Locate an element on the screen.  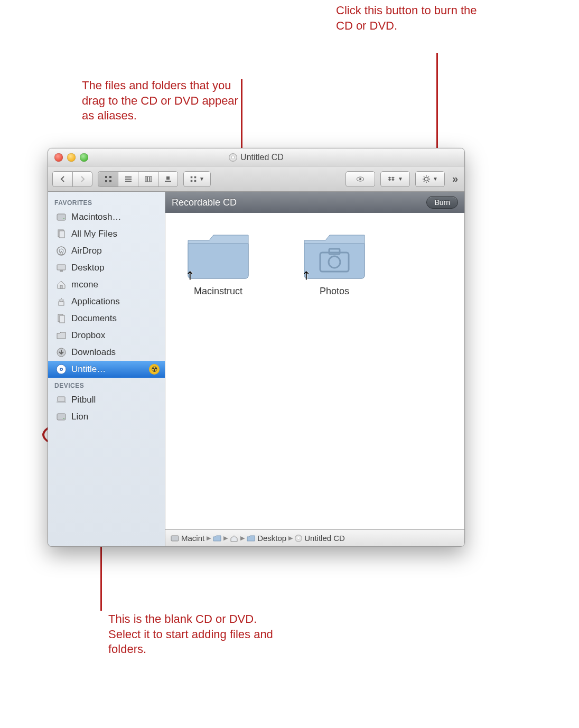
column-view-button is located at coordinates (148, 179).